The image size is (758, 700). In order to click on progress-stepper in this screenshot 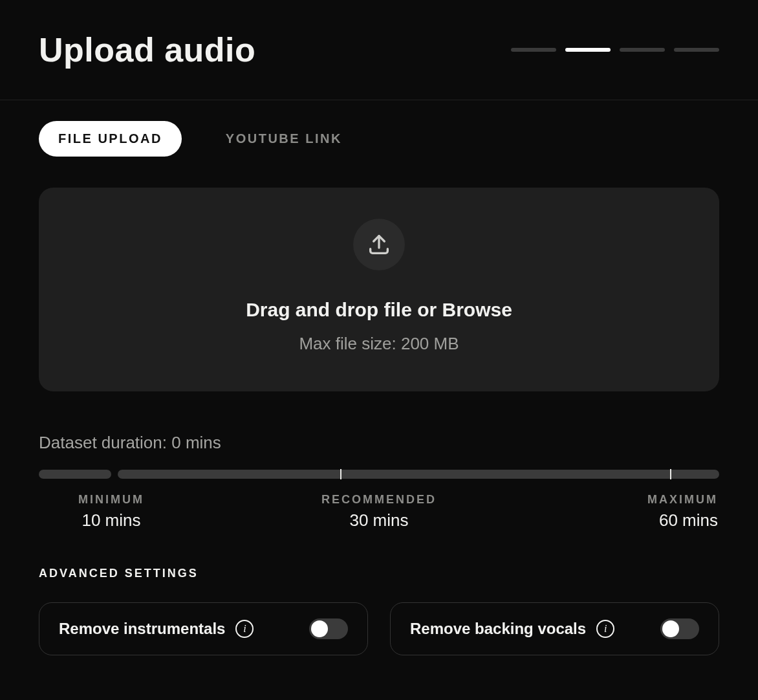, I will do `click(615, 50)`.